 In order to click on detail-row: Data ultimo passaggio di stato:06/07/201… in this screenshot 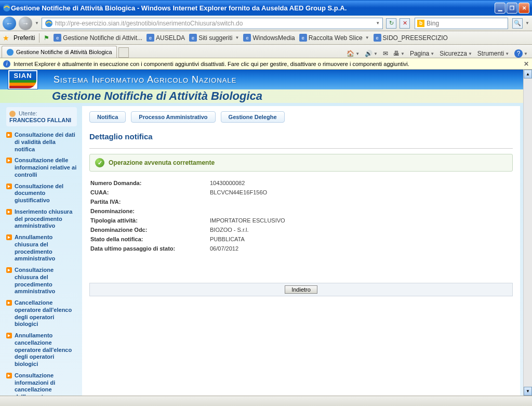, I will do `click(301, 248)`.